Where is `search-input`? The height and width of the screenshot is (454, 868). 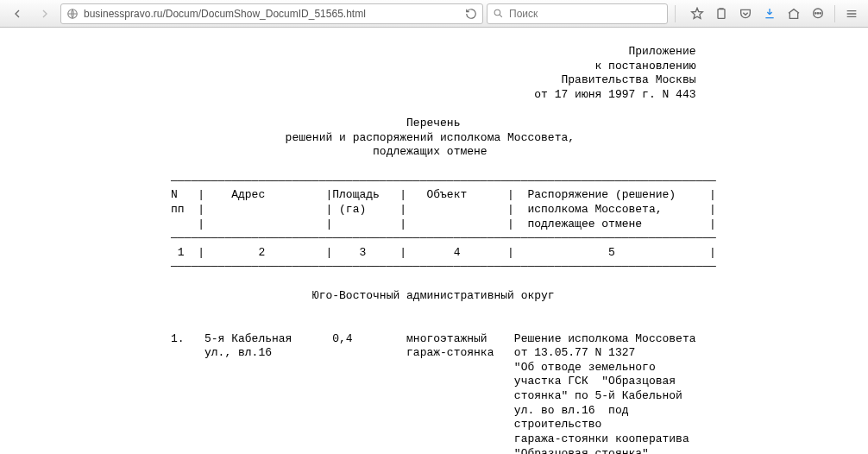 search-input is located at coordinates (585, 14).